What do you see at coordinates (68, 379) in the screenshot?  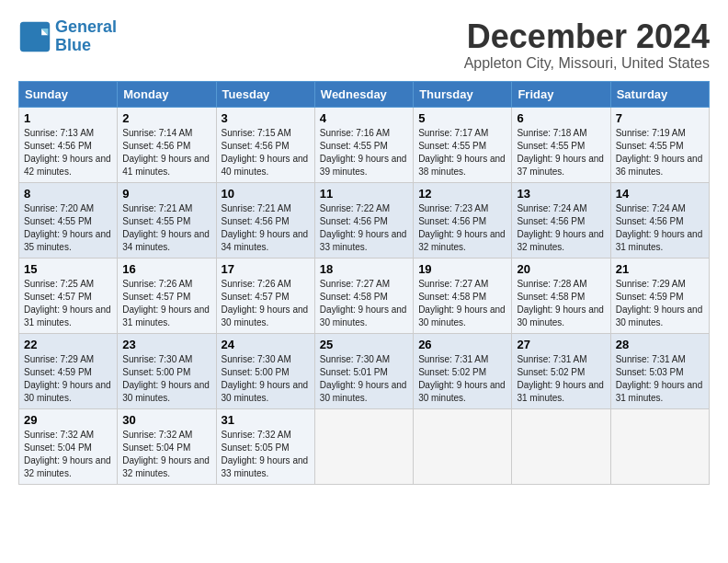 I see `day-detail: Sunrise: 7:29 AMSunset: 4:59 PMDaylight:…` at bounding box center [68, 379].